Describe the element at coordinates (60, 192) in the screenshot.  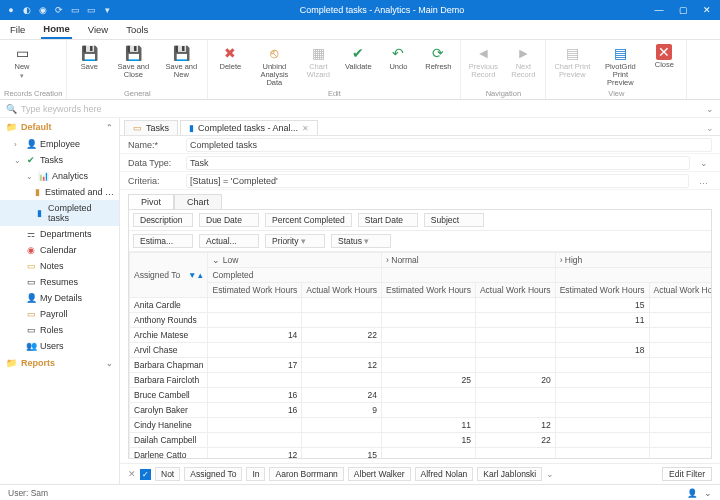
I see `nav-estimated: ▮Estimated and actual work` at that location.